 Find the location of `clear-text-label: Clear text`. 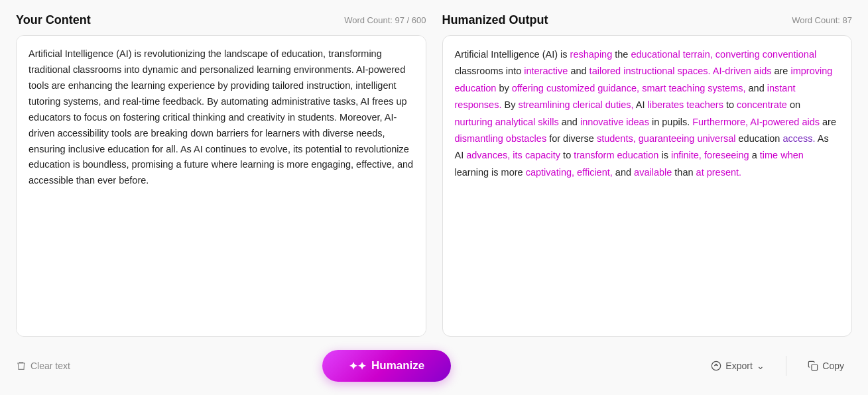

clear-text-label: Clear text is located at coordinates (50, 366).